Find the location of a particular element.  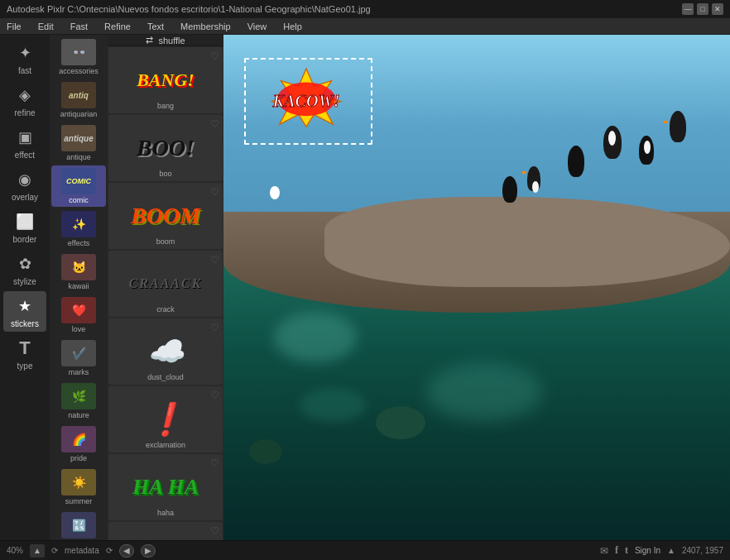

tool-type: T type is located at coordinates (25, 354).